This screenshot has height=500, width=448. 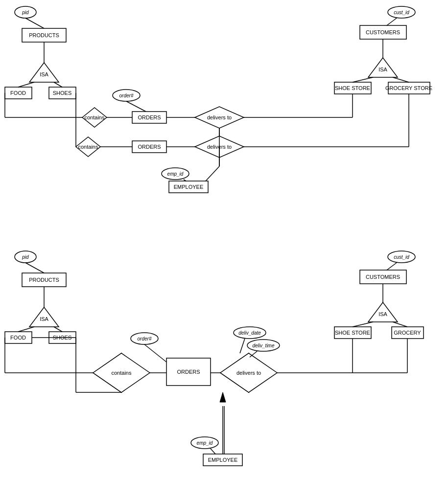 I want to click on orders-label-bottom: ORDERS, so click(x=188, y=372).